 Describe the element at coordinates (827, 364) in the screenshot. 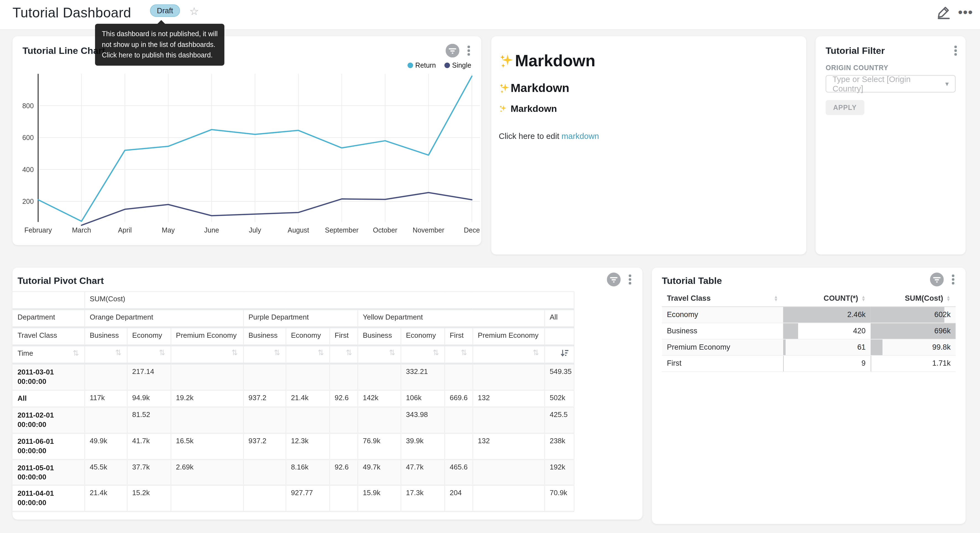

I see `count-cell: 9` at that location.